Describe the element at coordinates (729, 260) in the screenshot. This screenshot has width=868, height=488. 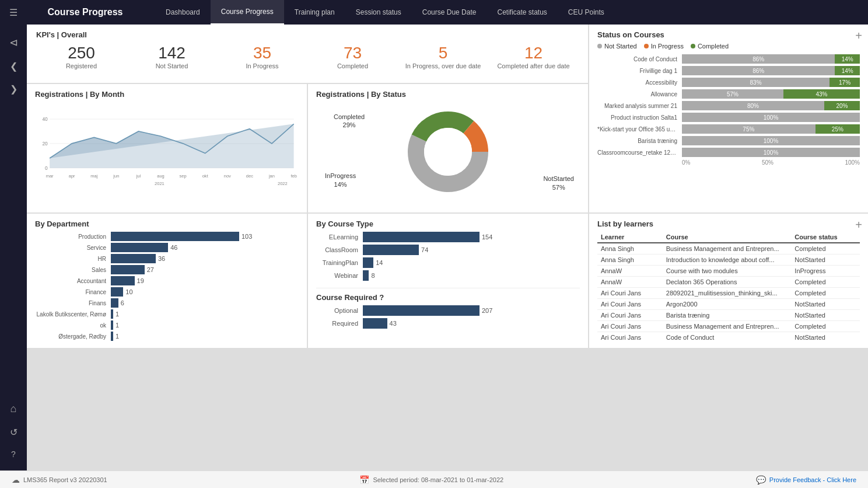
I see `learner-row: Anna SinghIntroduction to knowledge abou…` at that location.